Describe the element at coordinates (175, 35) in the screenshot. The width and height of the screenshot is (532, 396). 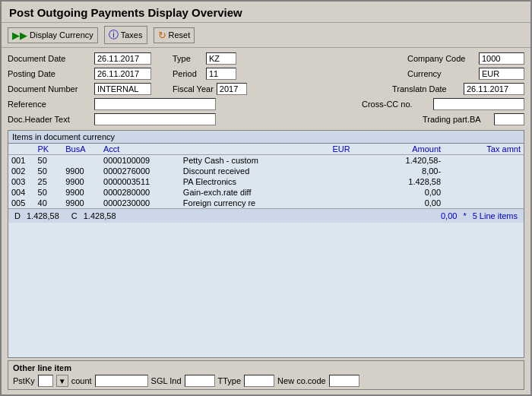
I see `reset-button: ↻ Reset` at that location.